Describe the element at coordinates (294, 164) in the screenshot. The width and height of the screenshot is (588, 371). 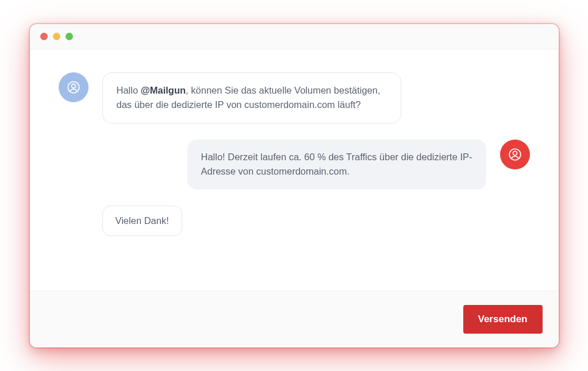
I see `message-row-agent: Hallo! Derzeit laufen ca. 60 % des Traff…` at that location.